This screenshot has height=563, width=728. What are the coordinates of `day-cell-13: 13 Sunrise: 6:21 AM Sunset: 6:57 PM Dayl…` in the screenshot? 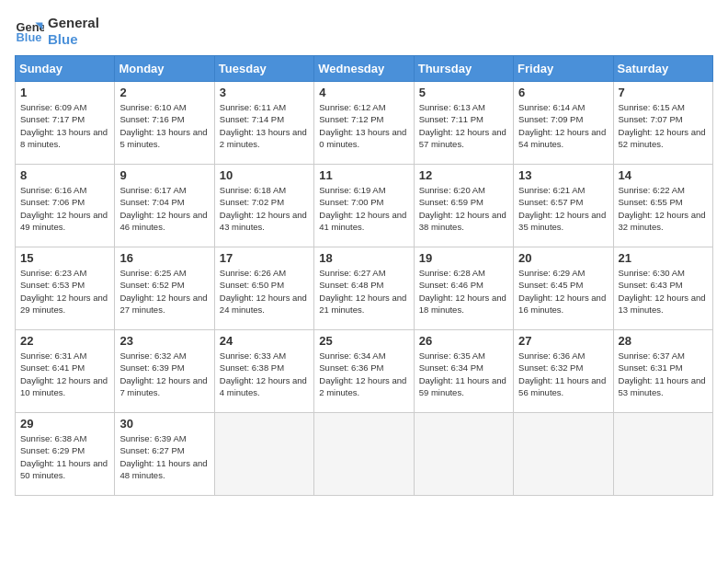 It's located at (563, 206).